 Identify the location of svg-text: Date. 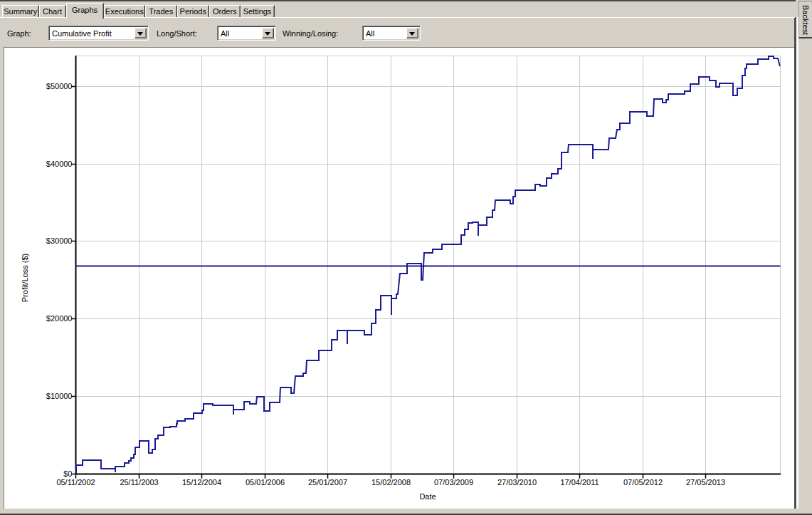
(427, 496).